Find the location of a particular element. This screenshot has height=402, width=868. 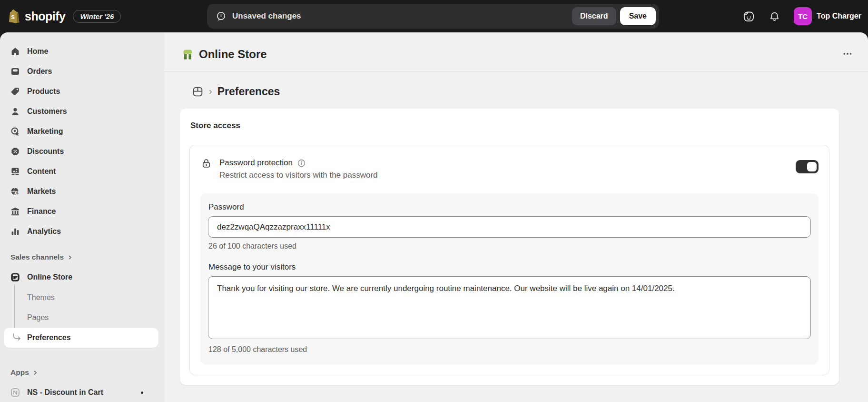

finance-bank-icon is located at coordinates (15, 211).